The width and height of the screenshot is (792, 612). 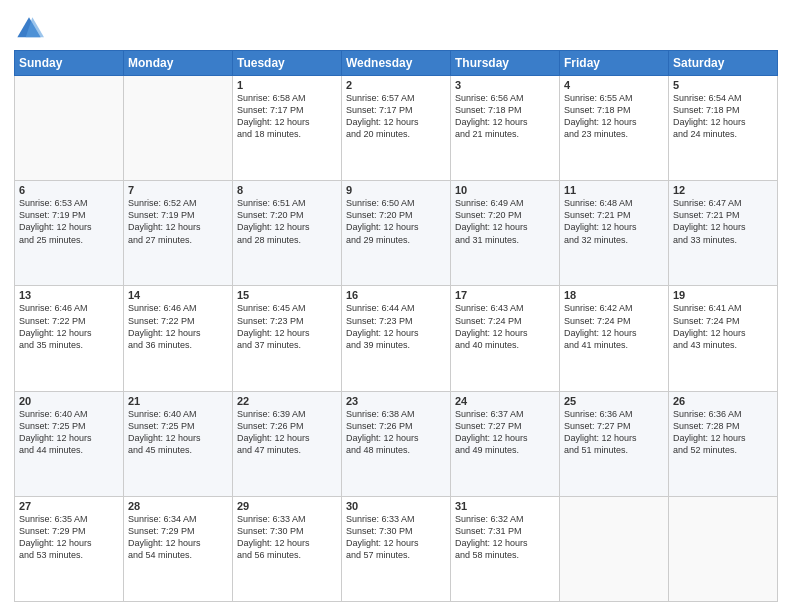 I want to click on calendar-cell: 27Sunrise: 6:35 AM Sunset: 7:29 PM Dayli…, so click(x=70, y=548).